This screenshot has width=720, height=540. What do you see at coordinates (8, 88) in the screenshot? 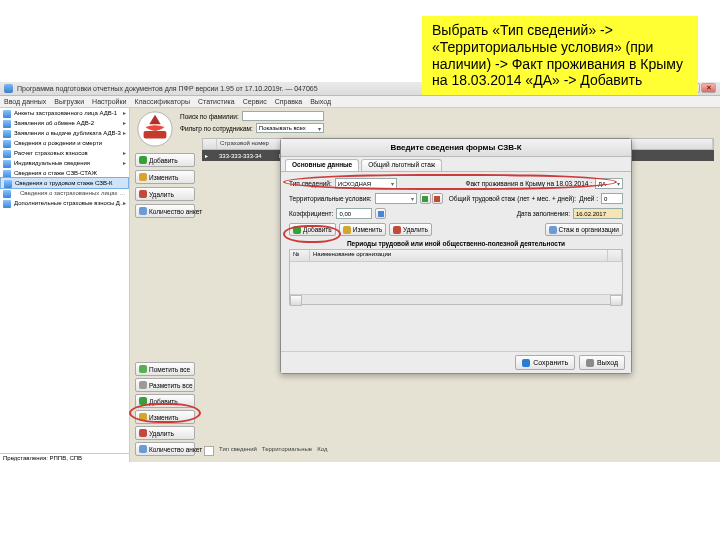
I see `app-icon` at bounding box center [8, 88].